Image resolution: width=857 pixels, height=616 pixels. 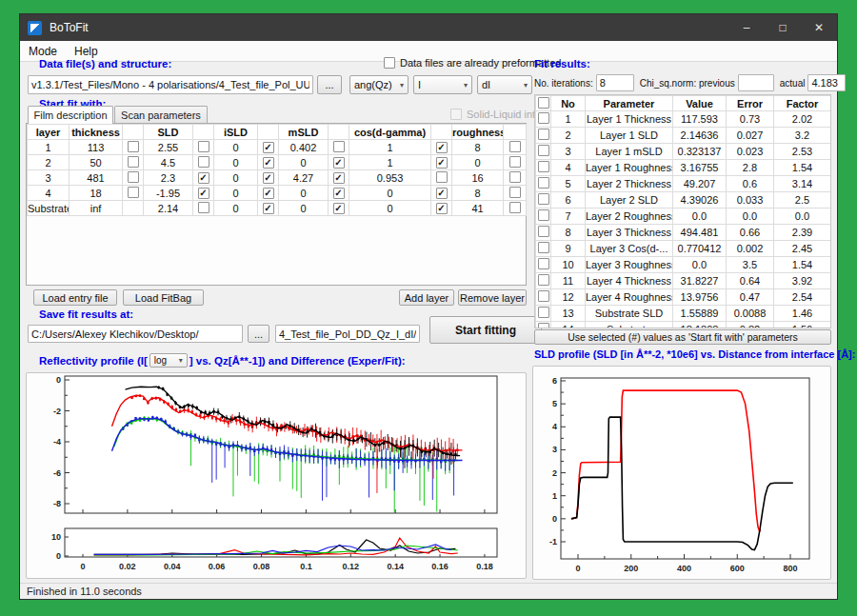 I want to click on data-file-path-input, so click(x=170, y=85).